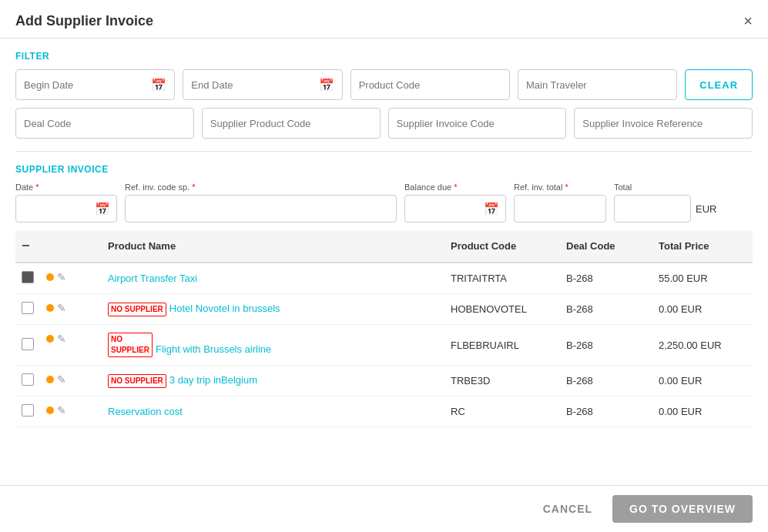  Describe the element at coordinates (502, 345) in the screenshot. I see `row-product-code: FLBEBRUAIRL` at that location.